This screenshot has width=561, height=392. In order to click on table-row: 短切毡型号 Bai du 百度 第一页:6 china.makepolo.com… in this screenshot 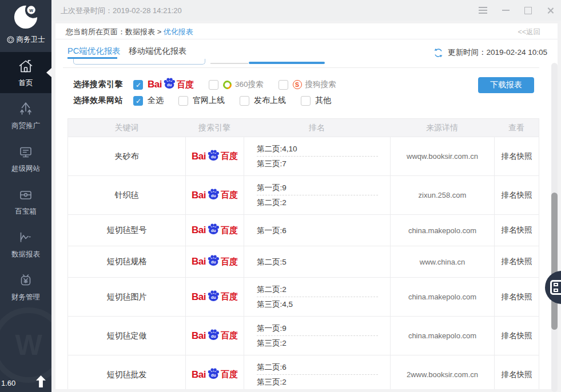, I will do `click(303, 230)`.